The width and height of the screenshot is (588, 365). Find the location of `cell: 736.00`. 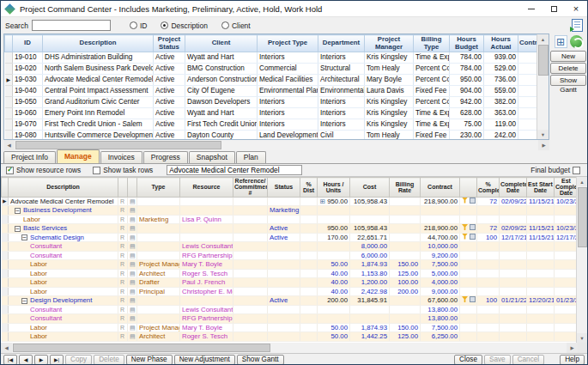

cell: 736.00 is located at coordinates (501, 81).